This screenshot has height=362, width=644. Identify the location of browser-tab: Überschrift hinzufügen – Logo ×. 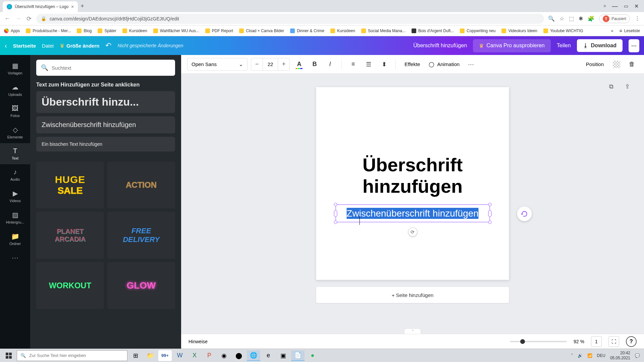
(40, 7).